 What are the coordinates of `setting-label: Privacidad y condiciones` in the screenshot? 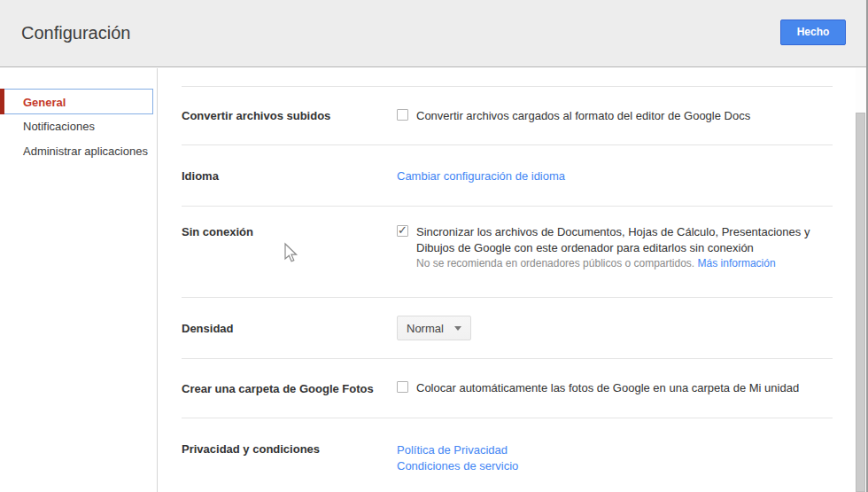 It's located at (289, 449).